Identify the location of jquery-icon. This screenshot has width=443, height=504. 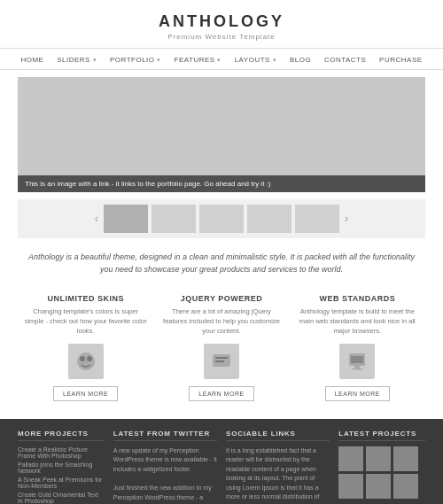
(222, 361).